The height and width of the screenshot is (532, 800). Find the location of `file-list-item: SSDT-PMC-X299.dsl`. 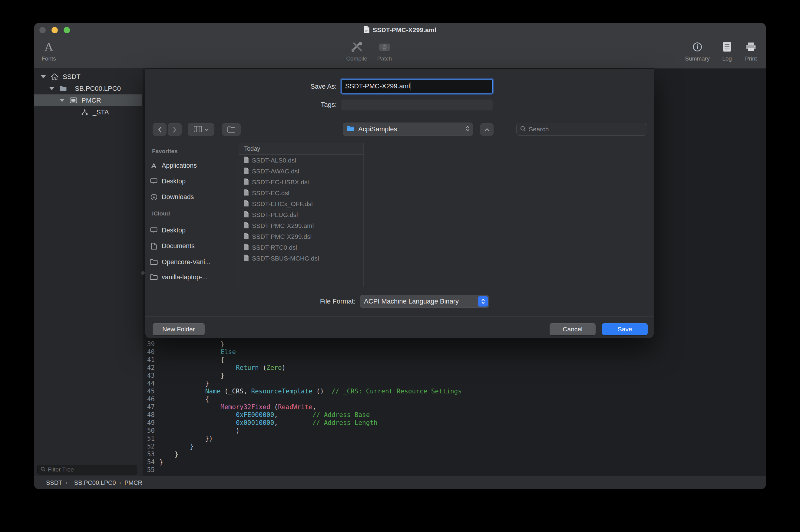

file-list-item: SSDT-PMC-X299.dsl is located at coordinates (301, 237).